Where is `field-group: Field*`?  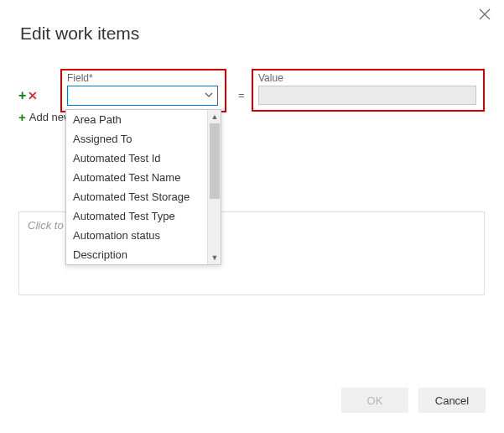 field-group: Field* is located at coordinates (143, 91).